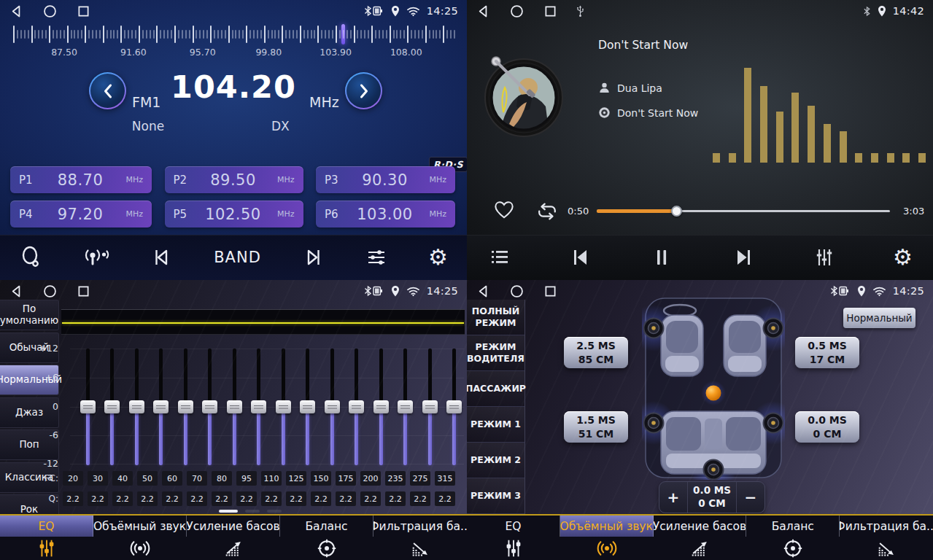 This screenshot has height=560, width=933. What do you see at coordinates (233, 34) in the screenshot?
I see `frequency-dial` at bounding box center [233, 34].